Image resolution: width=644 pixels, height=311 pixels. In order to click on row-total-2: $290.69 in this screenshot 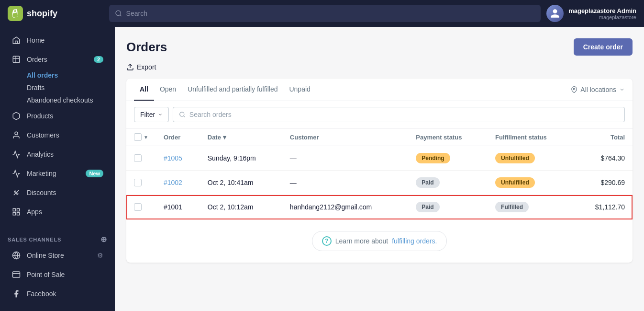, I will do `click(603, 183)`.